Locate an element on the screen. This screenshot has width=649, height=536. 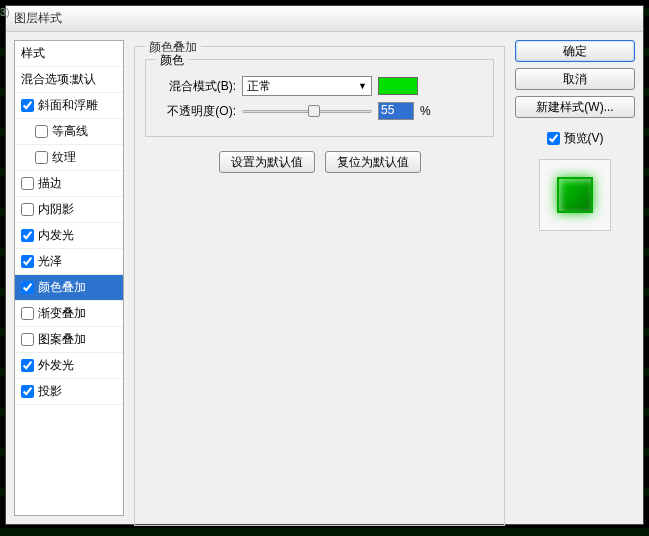
titlebar: 图层样式 is located at coordinates (324, 19).